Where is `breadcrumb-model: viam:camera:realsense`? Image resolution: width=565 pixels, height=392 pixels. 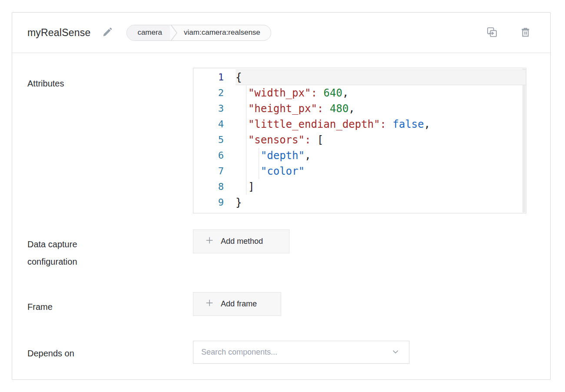 breadcrumb-model: viam:camera:realsense is located at coordinates (225, 33).